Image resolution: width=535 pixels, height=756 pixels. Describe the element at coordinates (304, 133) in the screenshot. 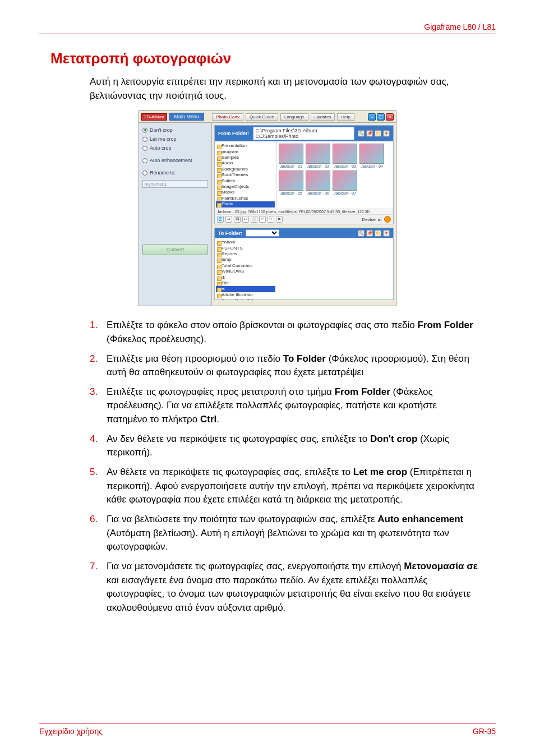

I see `from-folder-path: C:\Program Files\3D-Album-CC/Samples/Pho…` at that location.